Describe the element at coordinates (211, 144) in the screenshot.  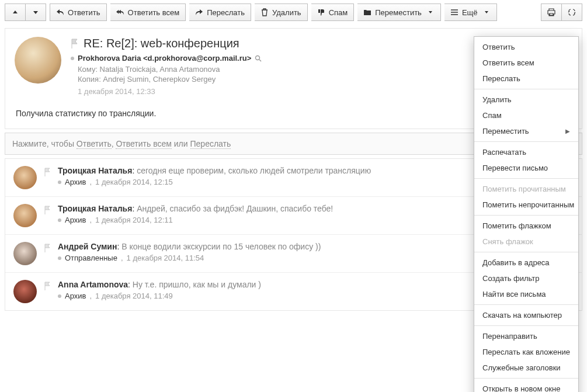
I see `qr-forward-link: Переслать` at that location.